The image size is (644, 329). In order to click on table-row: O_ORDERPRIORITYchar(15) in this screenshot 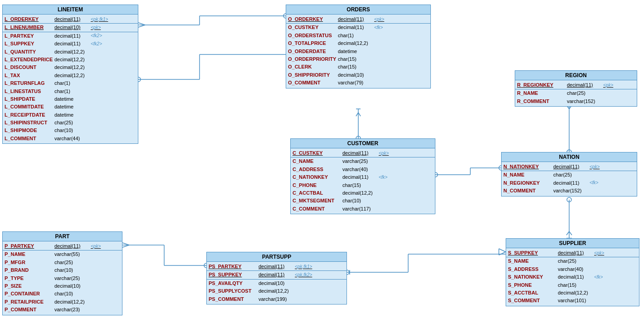, I will do `click(358, 59)`.